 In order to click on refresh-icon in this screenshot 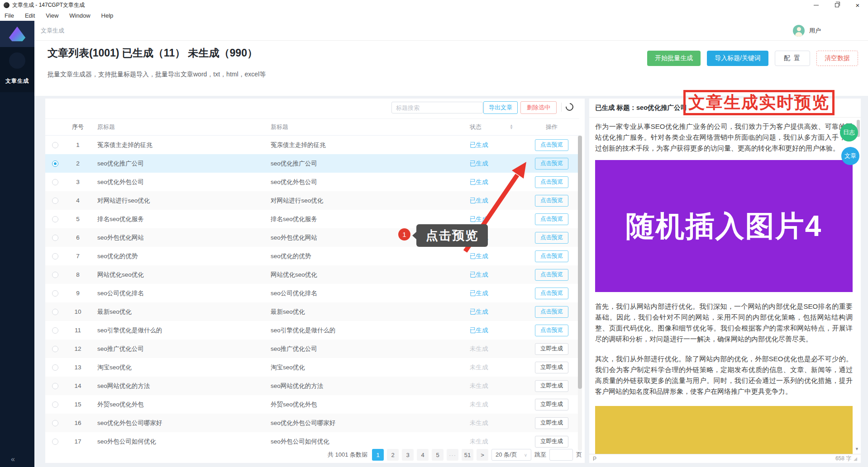, I will do `click(570, 107)`.